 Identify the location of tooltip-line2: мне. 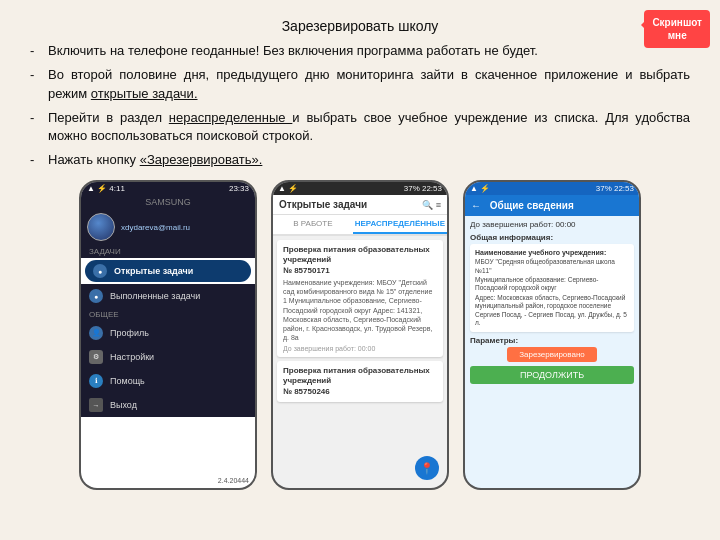
(678, 36).